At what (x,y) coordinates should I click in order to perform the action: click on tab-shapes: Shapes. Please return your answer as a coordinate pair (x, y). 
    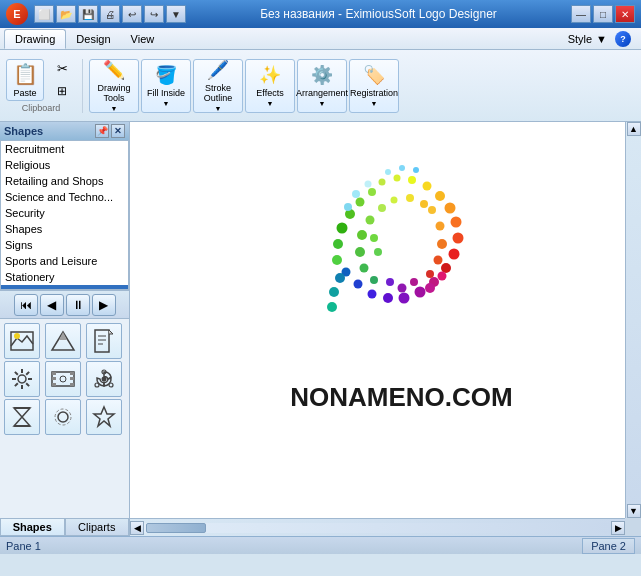
    Looking at the image, I should click on (32, 527).